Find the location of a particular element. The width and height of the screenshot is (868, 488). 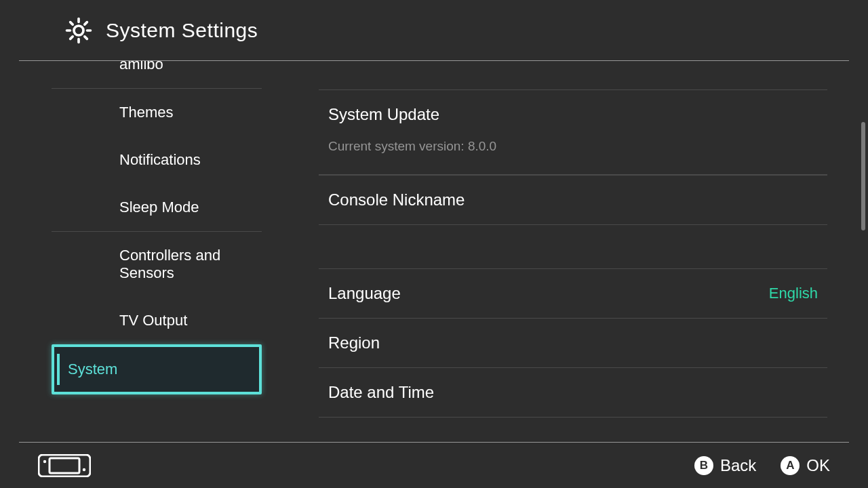

row-label: System Update is located at coordinates (384, 115).